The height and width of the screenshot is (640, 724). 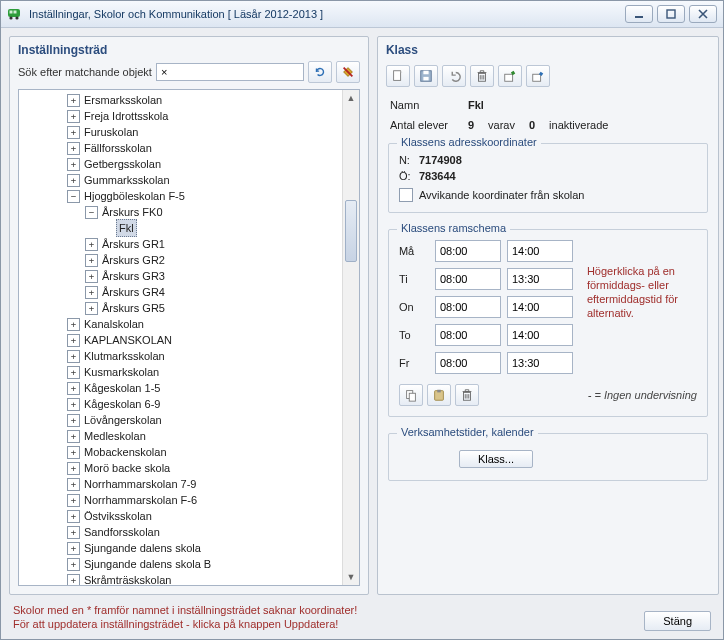 What do you see at coordinates (140, 484) in the screenshot?
I see `tree-item-label: Norrhammarskolan 7-9` at bounding box center [140, 484].